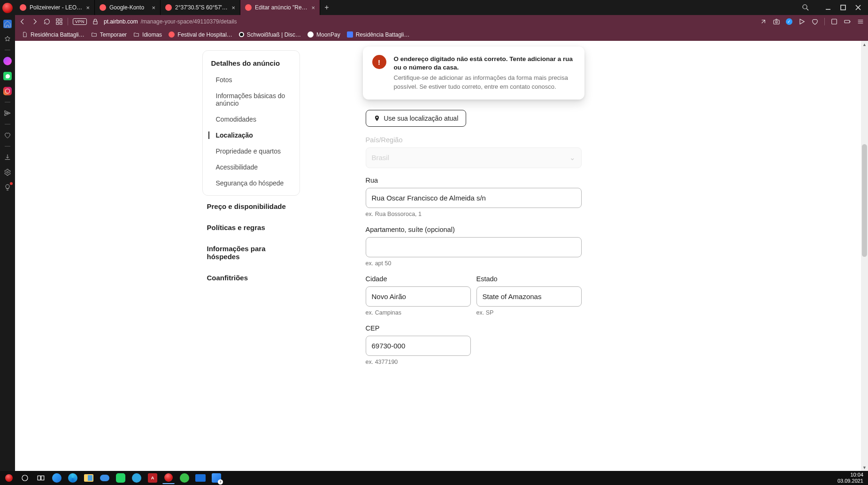  Describe the element at coordinates (763, 22) in the screenshot. I see `share-icon` at that location.